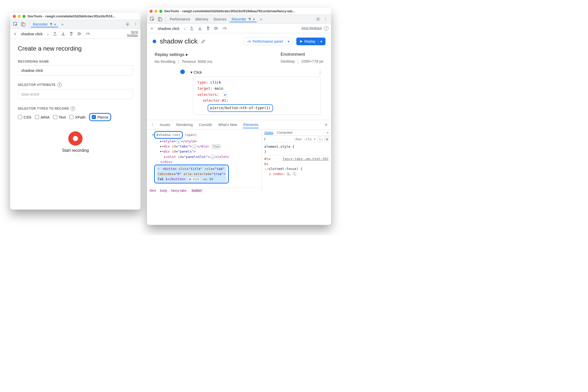 The height and width of the screenshot is (392, 588). What do you see at coordinates (220, 19) in the screenshot?
I see `tab-sources: Sources` at bounding box center [220, 19].